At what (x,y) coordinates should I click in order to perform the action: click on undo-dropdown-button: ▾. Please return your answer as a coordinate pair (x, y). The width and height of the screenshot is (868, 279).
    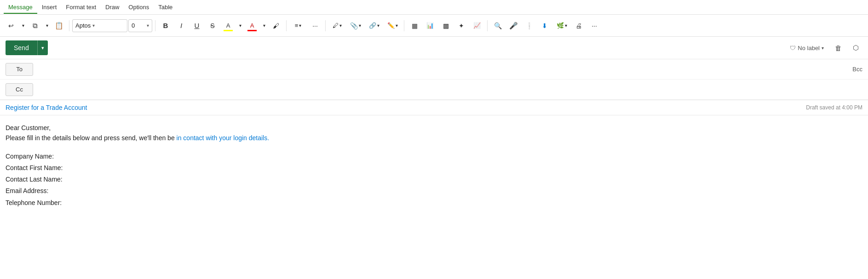
    Looking at the image, I should click on (23, 26).